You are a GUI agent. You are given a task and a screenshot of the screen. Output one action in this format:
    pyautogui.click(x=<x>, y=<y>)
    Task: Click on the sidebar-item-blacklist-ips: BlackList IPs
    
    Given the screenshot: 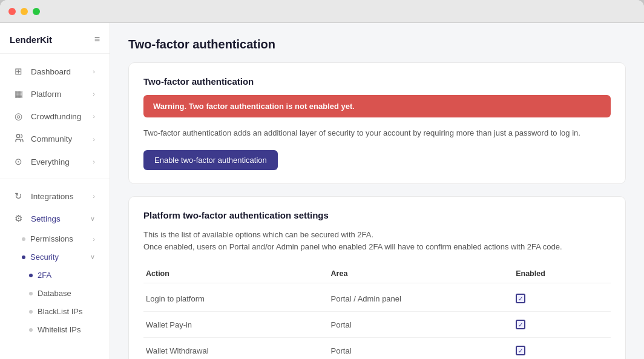 What is the action you would take?
    pyautogui.click(x=54, y=311)
    